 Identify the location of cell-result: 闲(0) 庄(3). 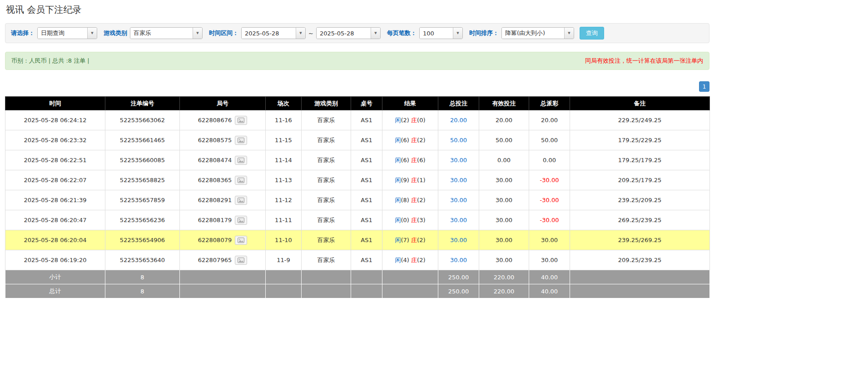
(411, 220).